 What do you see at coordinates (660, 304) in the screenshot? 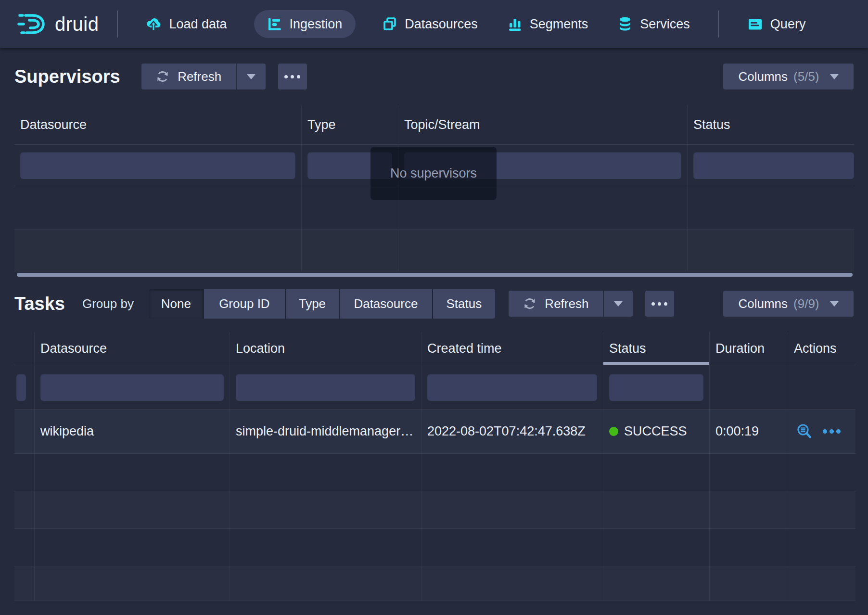
I see `tasks-more-button` at bounding box center [660, 304].